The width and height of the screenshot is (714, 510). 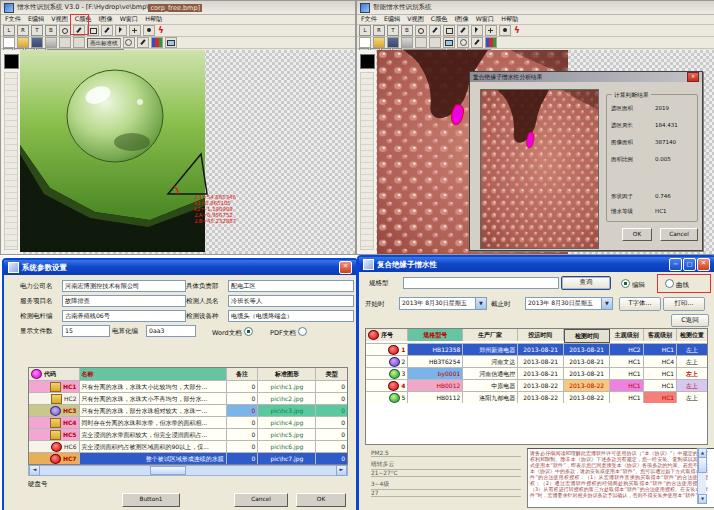 I want to click on record-row: 4 HB0012 中原电器 2013-08-22 2013-08-22 HC1 …, so click(x=536, y=386).